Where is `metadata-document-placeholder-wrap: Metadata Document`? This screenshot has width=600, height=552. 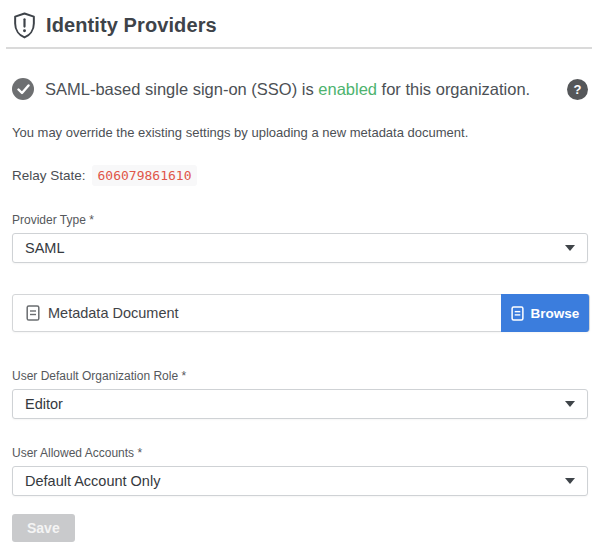 metadata-document-placeholder-wrap: Metadata Document is located at coordinates (96, 313).